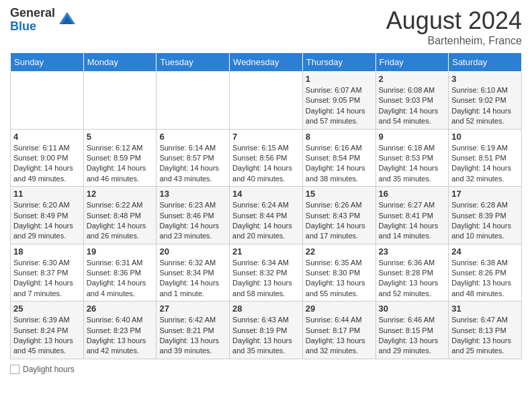 The image size is (532, 411). What do you see at coordinates (47, 279) in the screenshot?
I see `day-info: Sunrise: 6:30 AM Sunset: 8:37 PM Dayligh…` at bounding box center [47, 279].